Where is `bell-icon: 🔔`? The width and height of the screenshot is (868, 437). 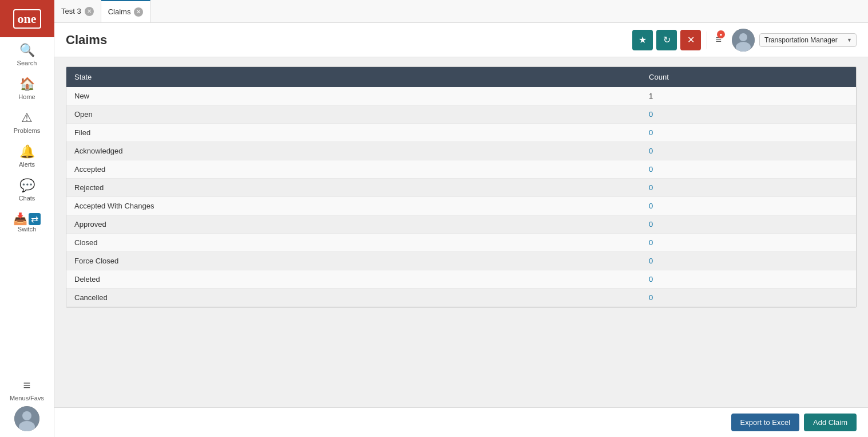
bell-icon: 🔔 is located at coordinates (27, 152).